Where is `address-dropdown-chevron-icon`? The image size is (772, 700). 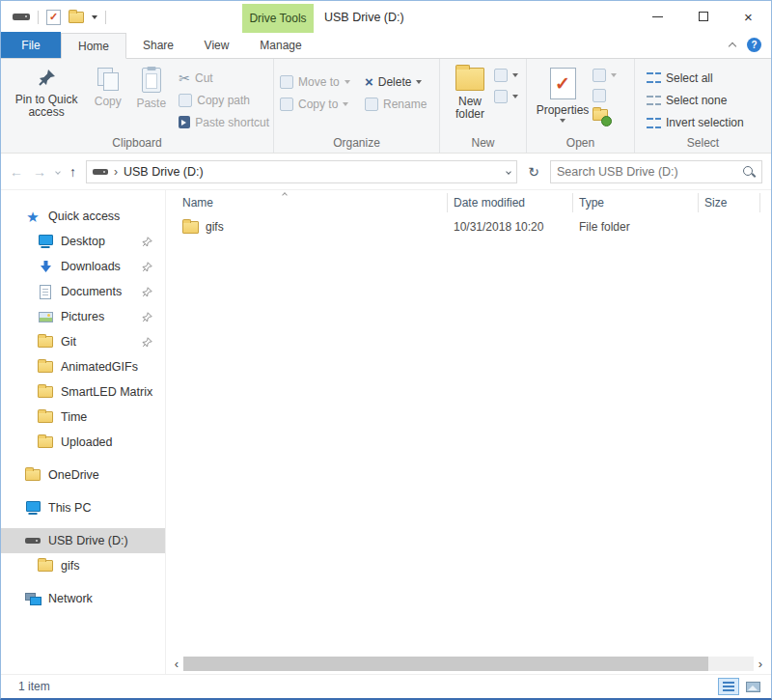
address-dropdown-chevron-icon is located at coordinates (509, 172).